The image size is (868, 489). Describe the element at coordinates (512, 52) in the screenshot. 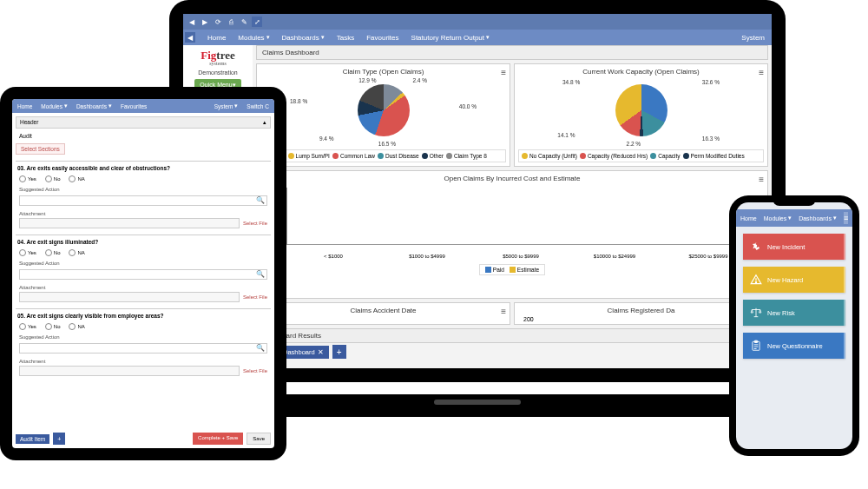

I see `claims-dashboard-header: Claims Dashboard` at that location.